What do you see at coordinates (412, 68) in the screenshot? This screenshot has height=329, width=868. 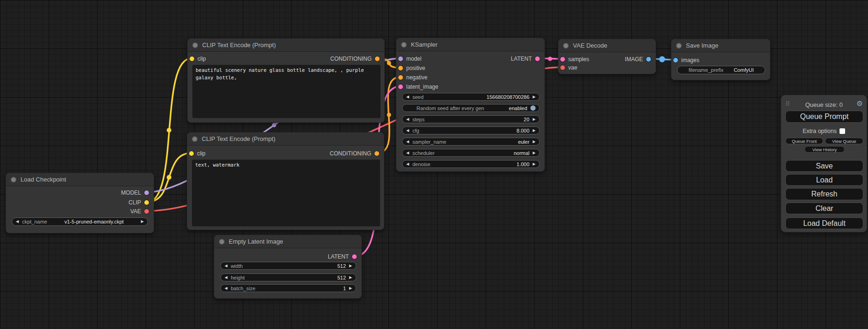 I see `input-slot-positive: positive` at bounding box center [412, 68].